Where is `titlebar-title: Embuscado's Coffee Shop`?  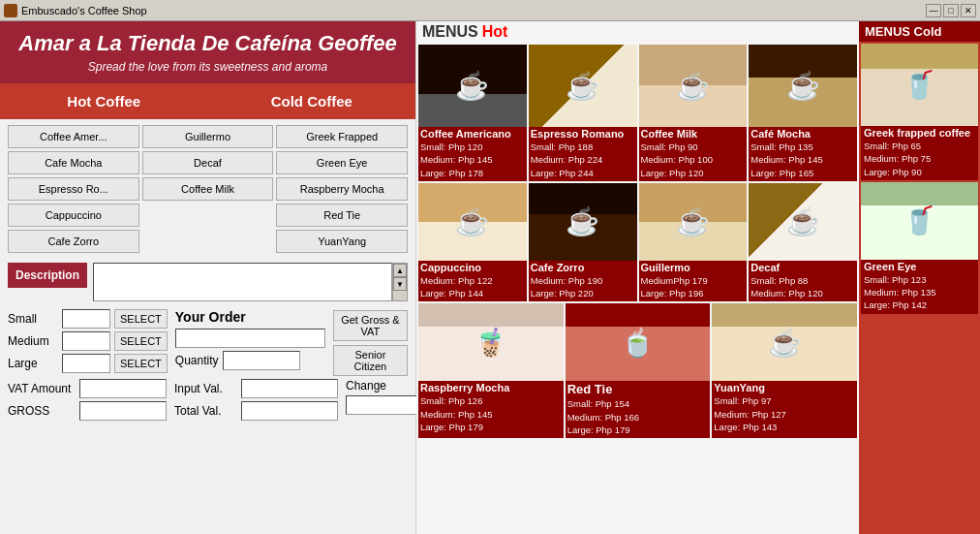 titlebar-title: Embuscado's Coffee Shop is located at coordinates (84, 11).